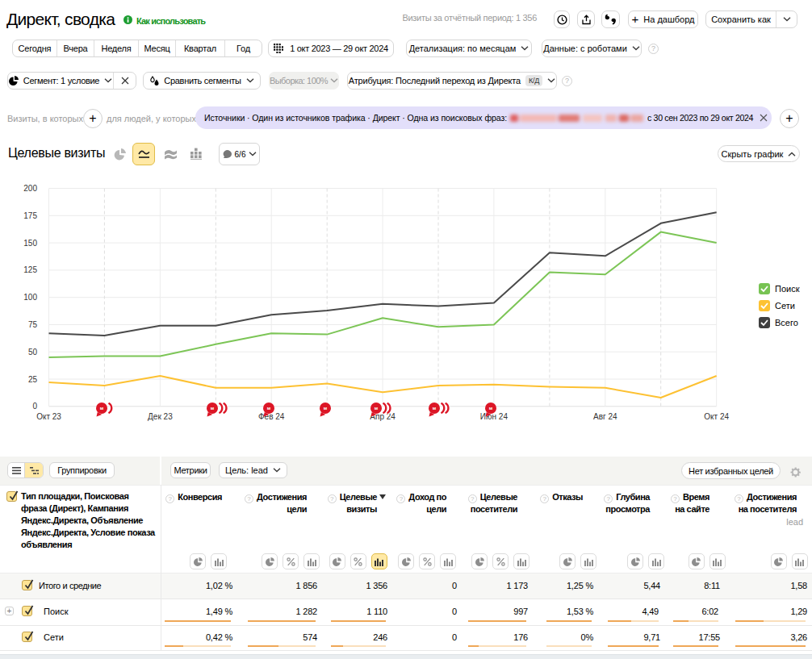 The width and height of the screenshot is (812, 659). Describe the element at coordinates (31, 216) in the screenshot. I see `svg-text: 175` at that location.